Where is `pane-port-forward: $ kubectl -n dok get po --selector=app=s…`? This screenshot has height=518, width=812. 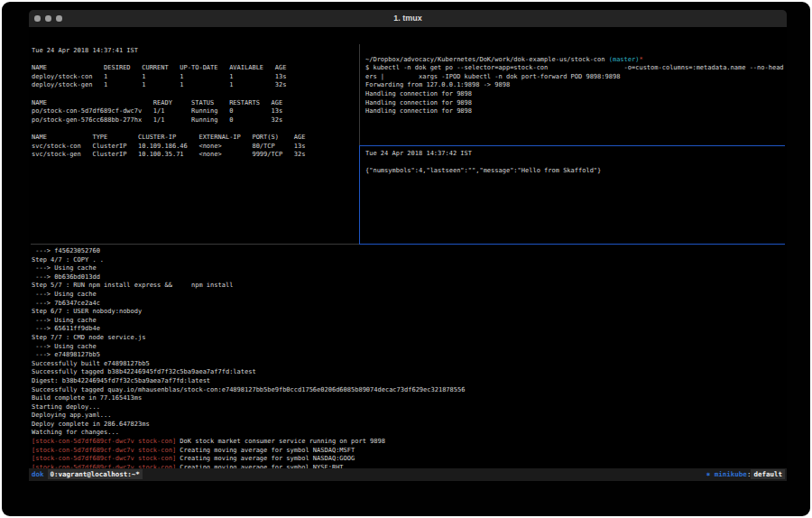
pane-port-forward: $ kubectl -n dok get po --selector=app=s… is located at coordinates (575, 90).